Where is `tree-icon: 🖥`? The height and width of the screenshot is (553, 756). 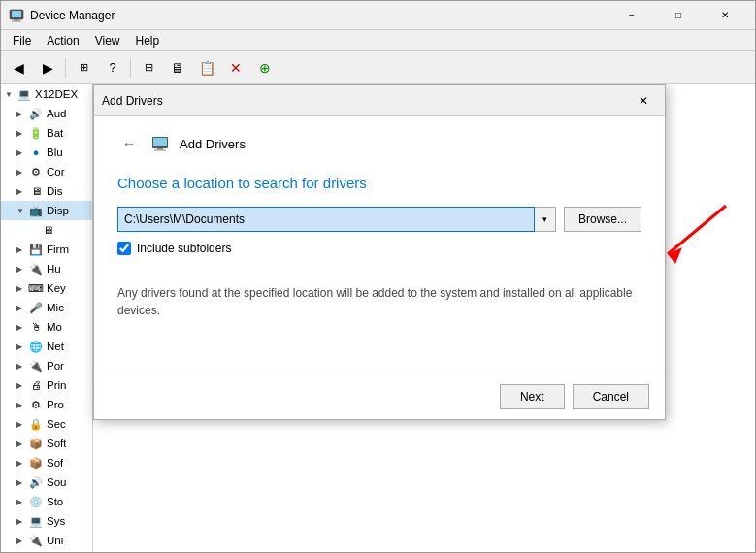
tree-icon: 🖥 is located at coordinates (36, 191).